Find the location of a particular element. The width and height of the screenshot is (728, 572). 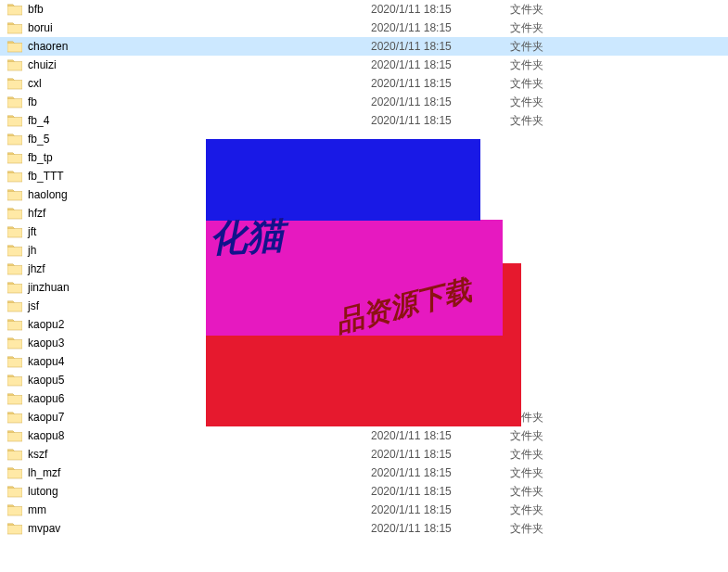

file-name-label: kszf is located at coordinates (37, 454).